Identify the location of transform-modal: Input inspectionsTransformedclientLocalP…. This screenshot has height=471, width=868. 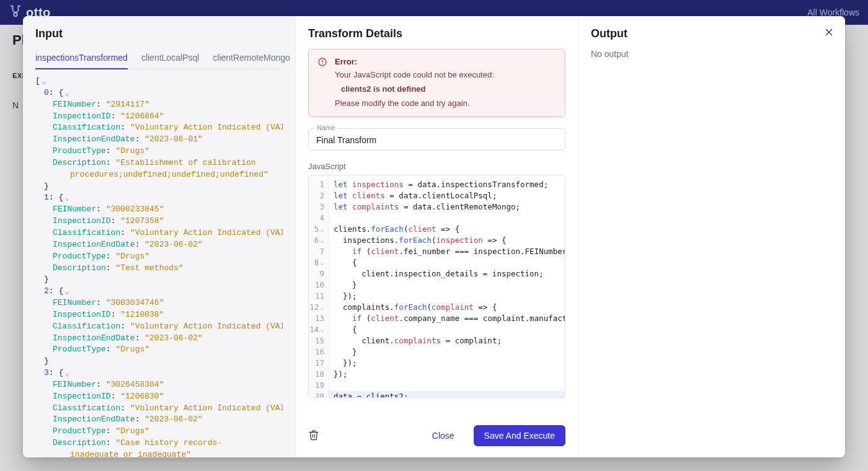
(434, 20).